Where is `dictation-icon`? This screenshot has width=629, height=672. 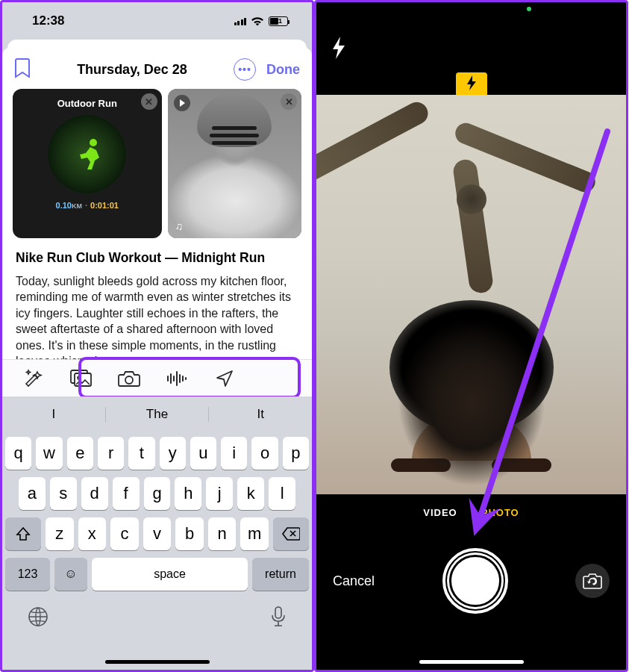
dictation-icon is located at coordinates (278, 617).